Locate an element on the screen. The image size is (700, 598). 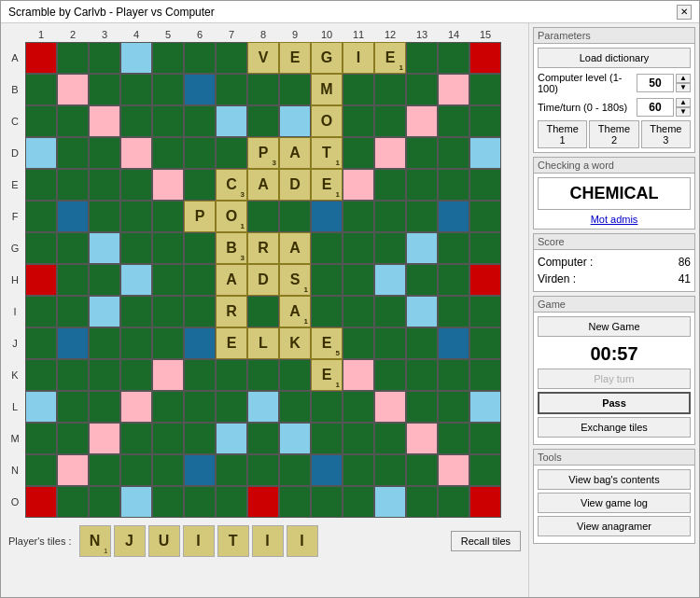
cell-D3 is located at coordinates (105, 153).